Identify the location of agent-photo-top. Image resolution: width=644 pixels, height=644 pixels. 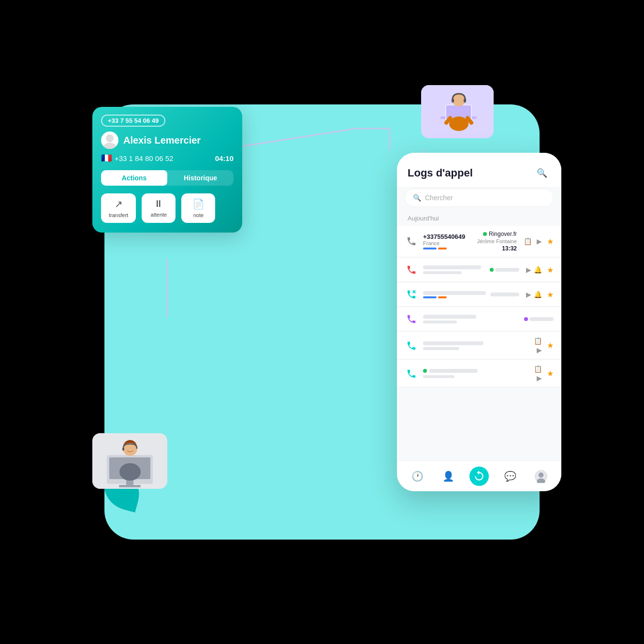
(457, 112).